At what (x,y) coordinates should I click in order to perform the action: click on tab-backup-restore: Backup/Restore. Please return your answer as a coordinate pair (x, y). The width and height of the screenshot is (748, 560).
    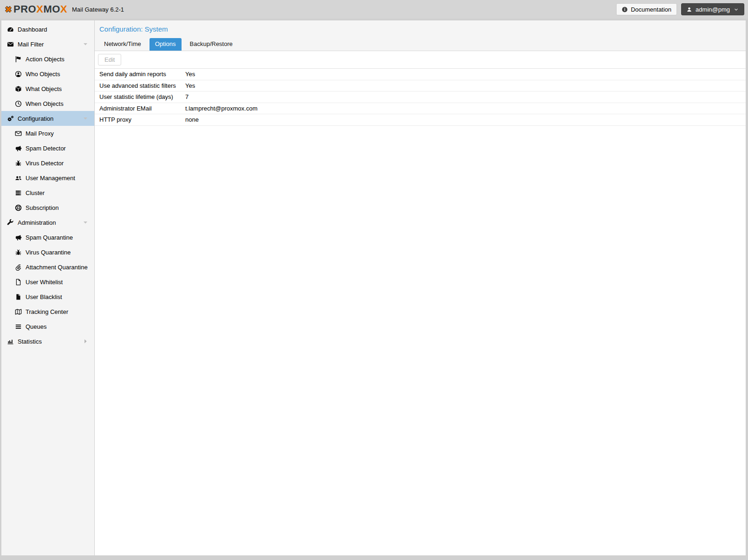
    Looking at the image, I should click on (212, 45).